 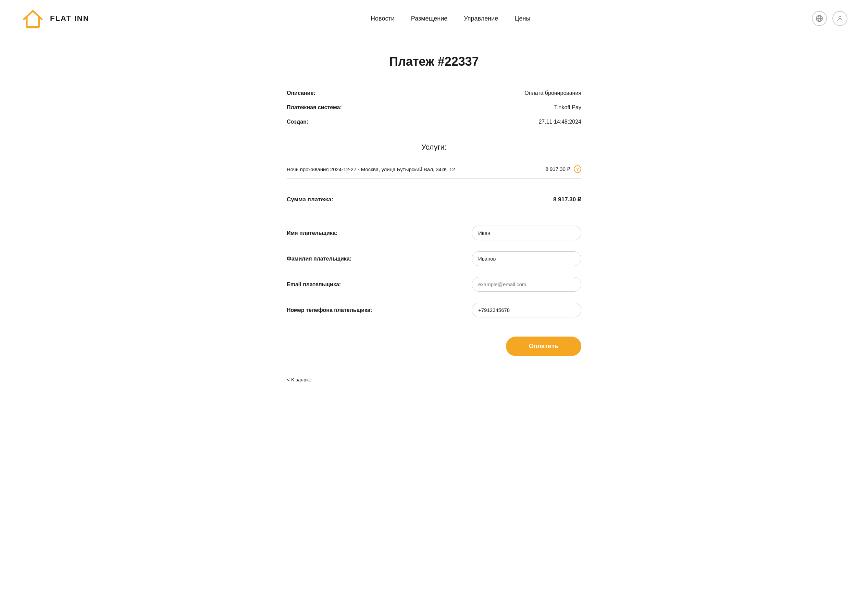 What do you see at coordinates (434, 258) in the screenshot?
I see `last-name-row: Фамилия плательщика:` at bounding box center [434, 258].